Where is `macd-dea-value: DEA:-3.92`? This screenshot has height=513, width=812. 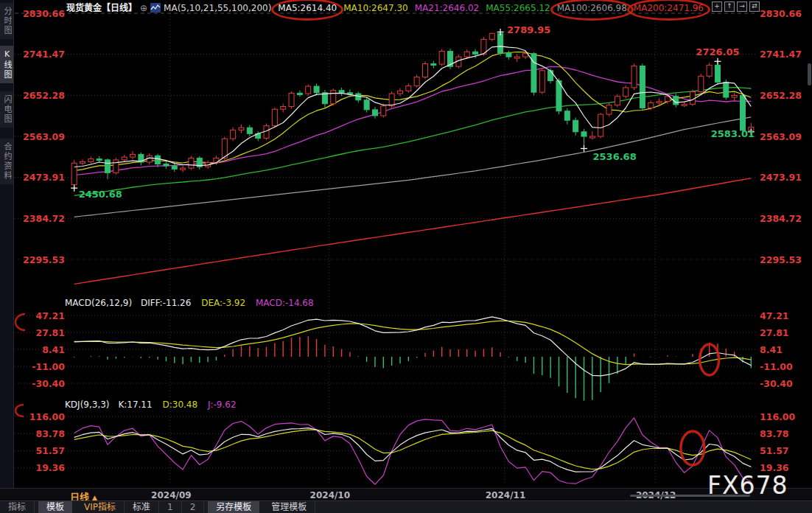 macd-dea-value: DEA:-3.92 is located at coordinates (223, 303).